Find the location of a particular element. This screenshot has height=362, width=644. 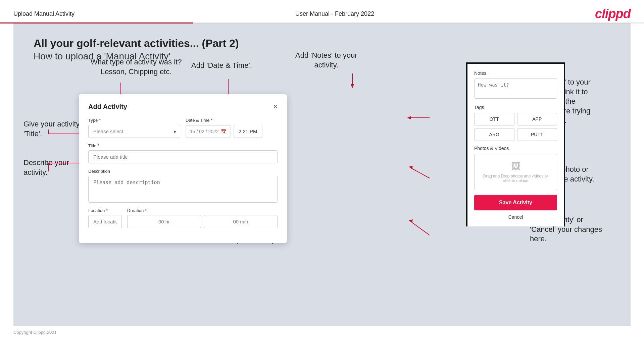

description-label: Description is located at coordinates (183, 171).